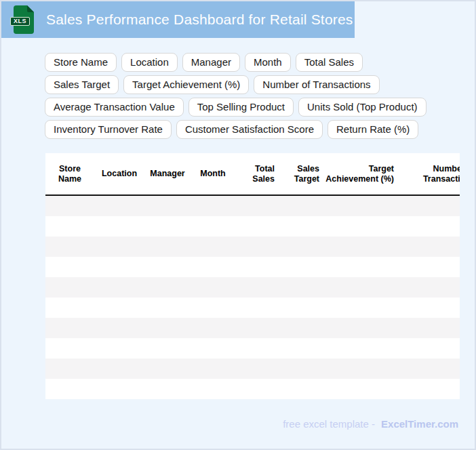 The height and width of the screenshot is (450, 476). What do you see at coordinates (373, 129) in the screenshot?
I see `field-chip: Return Rate (%)` at bounding box center [373, 129].